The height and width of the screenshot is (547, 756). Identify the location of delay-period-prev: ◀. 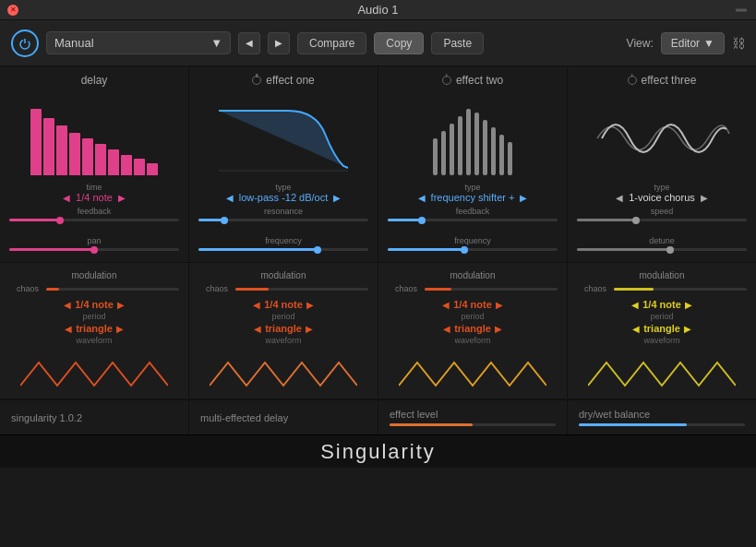
(67, 304).